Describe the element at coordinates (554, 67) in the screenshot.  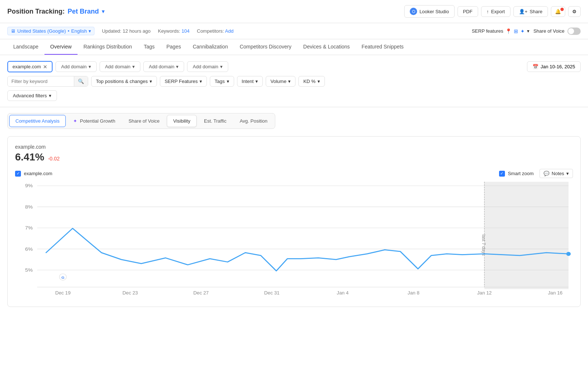
I see `date-range-button: 📅 Jan 10-16, 2025` at that location.